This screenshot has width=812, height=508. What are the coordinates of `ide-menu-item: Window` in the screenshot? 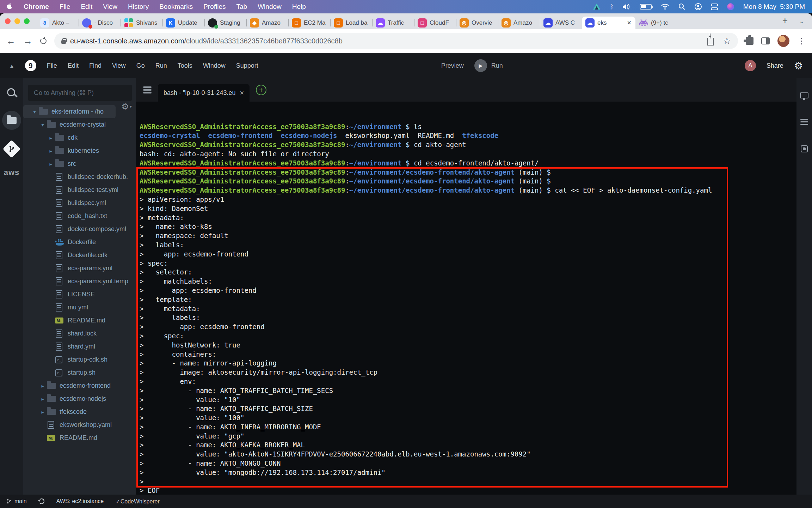 It's located at (214, 66).